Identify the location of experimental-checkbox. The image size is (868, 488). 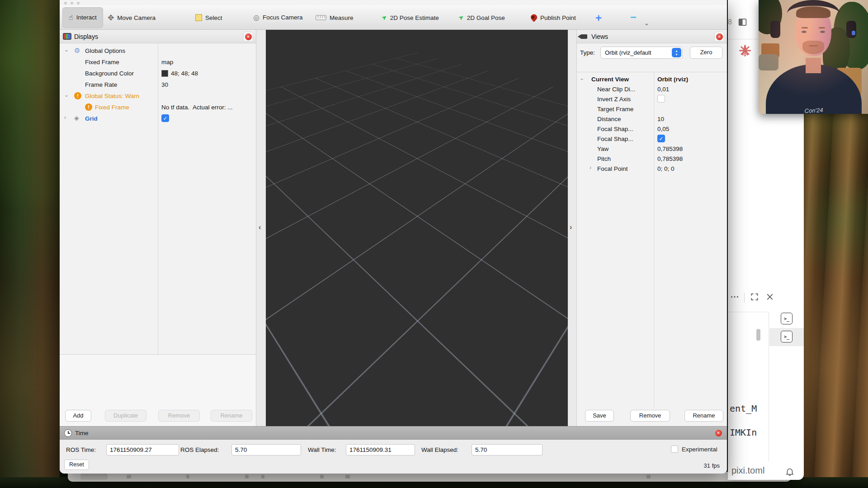
(675, 449).